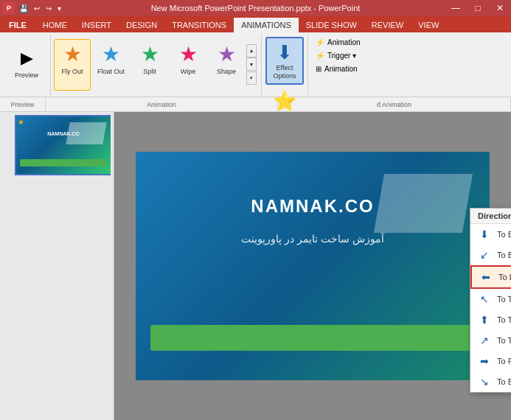 This screenshot has height=420, width=511. What do you see at coordinates (504, 255) in the screenshot?
I see `to-bottom-left-label: To Bottom-Left` at bounding box center [504, 255].